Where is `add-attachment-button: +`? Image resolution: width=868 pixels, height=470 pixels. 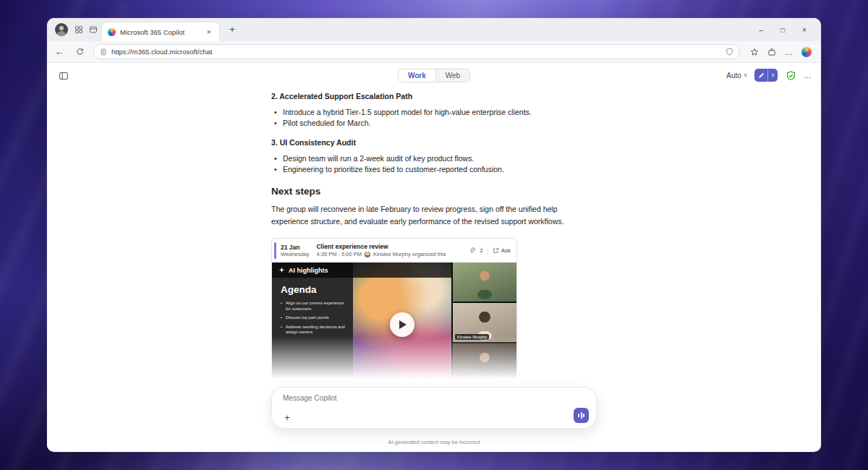
add-attachment-button: + is located at coordinates (287, 417).